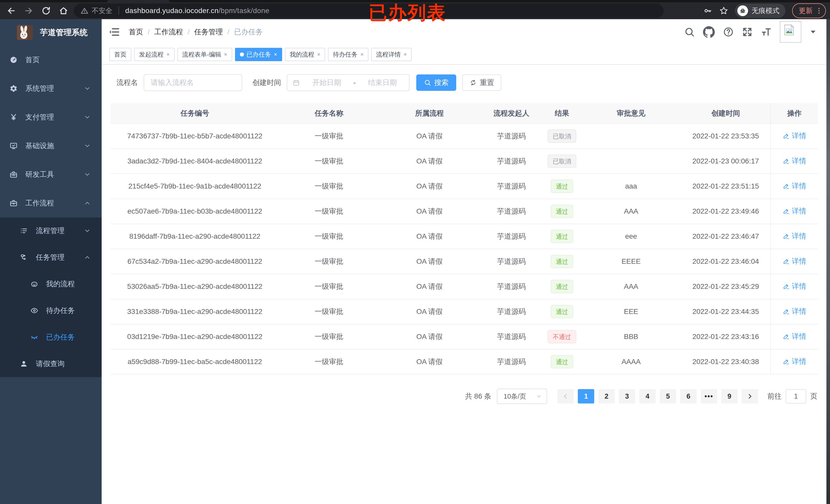 This screenshot has width=830, height=504. Describe the element at coordinates (724, 11) in the screenshot. I see `bookmark-star-icon` at that location.